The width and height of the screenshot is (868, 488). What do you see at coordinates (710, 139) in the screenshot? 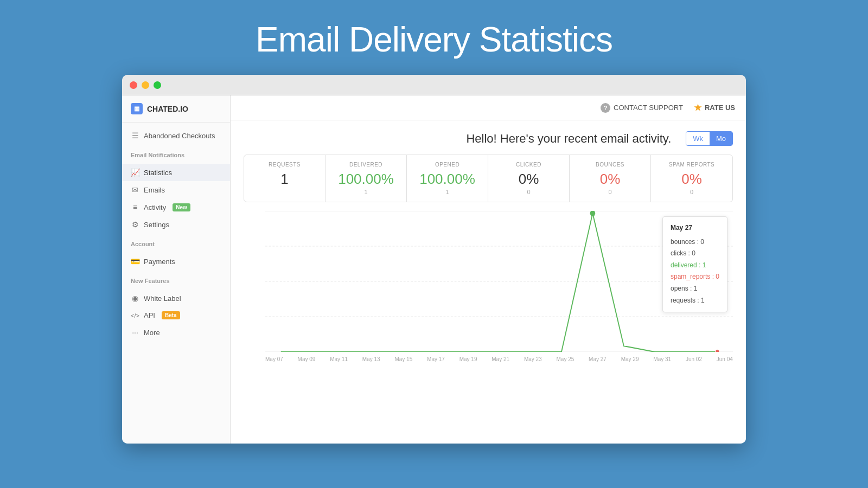
I see `period-toggle: Wk Mo` at bounding box center [710, 139].